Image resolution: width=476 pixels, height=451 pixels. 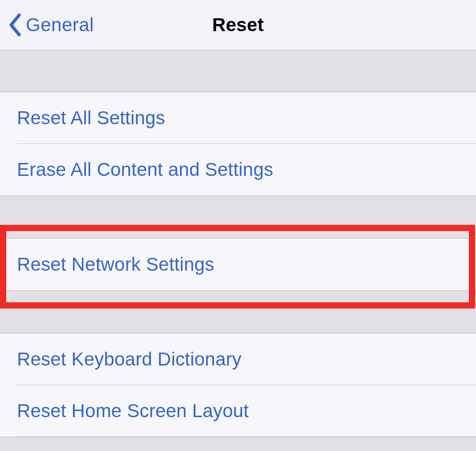 I want to click on back-label: General, so click(x=60, y=25).